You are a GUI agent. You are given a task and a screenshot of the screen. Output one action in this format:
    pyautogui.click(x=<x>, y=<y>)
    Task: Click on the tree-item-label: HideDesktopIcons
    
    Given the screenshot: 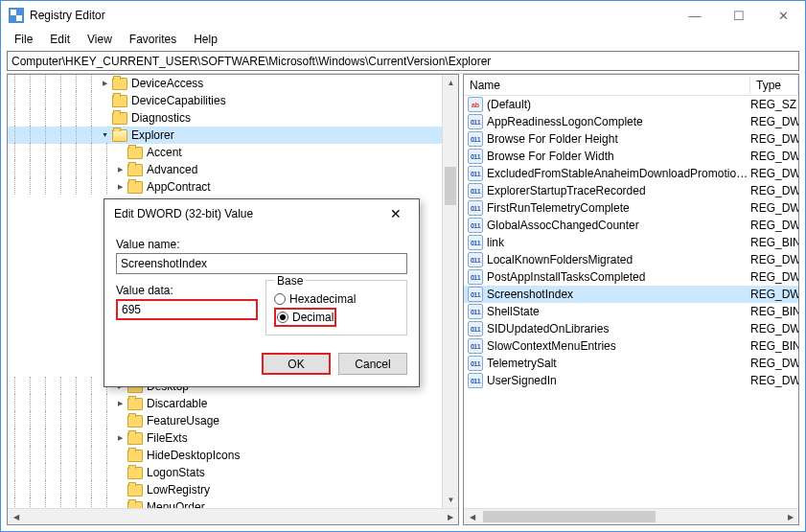 What is the action you would take?
    pyautogui.click(x=194, y=455)
    